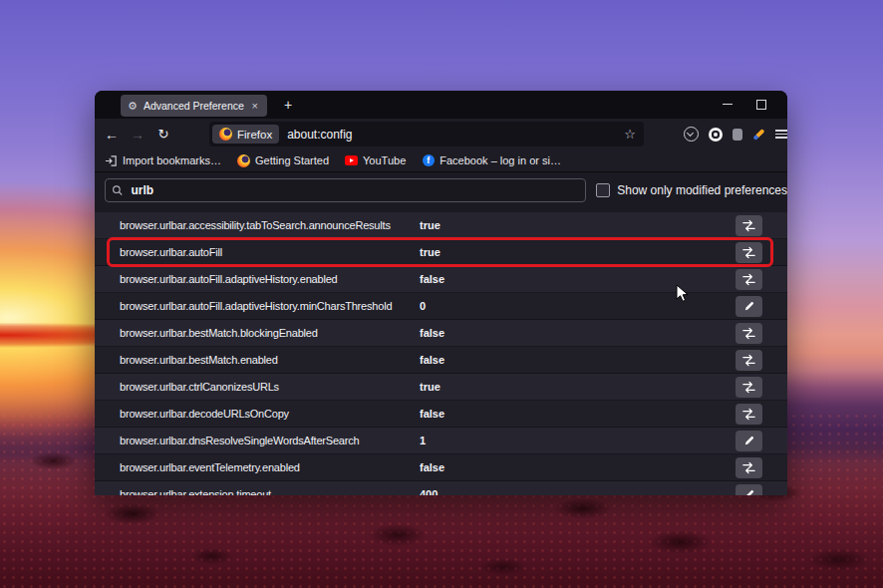  Describe the element at coordinates (255, 106) in the screenshot. I see `tab-close-icon: ×` at that location.